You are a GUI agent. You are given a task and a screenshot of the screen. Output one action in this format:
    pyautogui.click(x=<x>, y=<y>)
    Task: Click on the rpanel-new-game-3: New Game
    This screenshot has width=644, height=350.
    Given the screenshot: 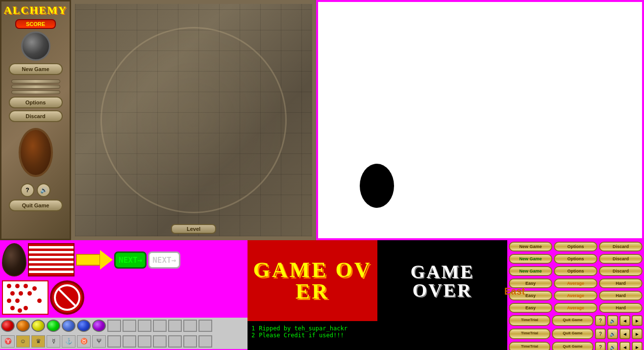 What is the action you would take?
    pyautogui.click(x=530, y=271)
    